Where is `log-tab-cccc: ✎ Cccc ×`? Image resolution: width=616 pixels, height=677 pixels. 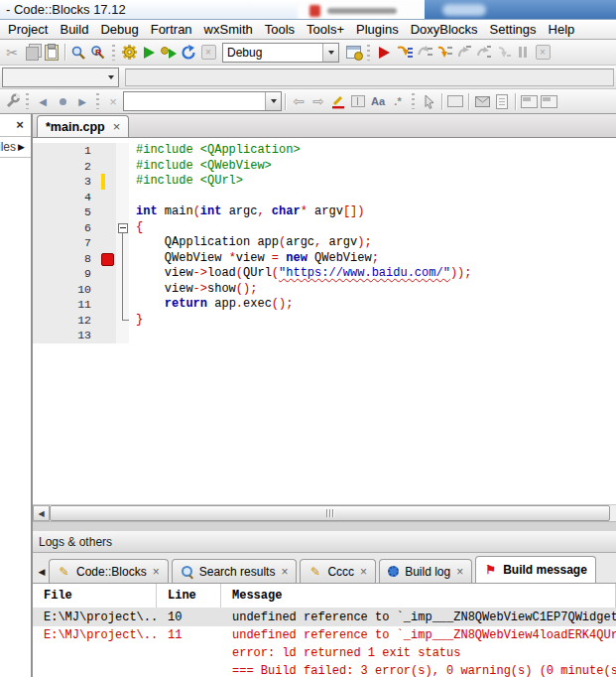
log-tab-cccc: ✎ Cccc × is located at coordinates (337, 571).